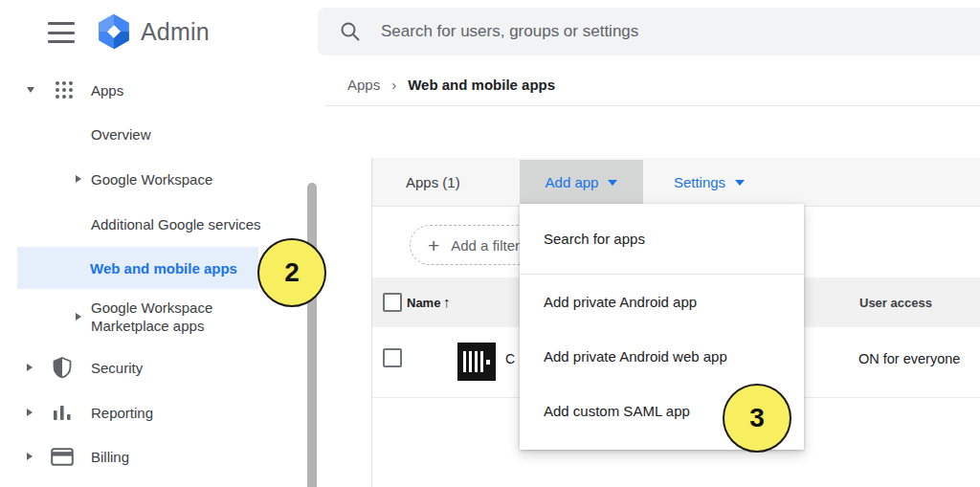 The width and height of the screenshot is (980, 487). What do you see at coordinates (151, 180) in the screenshot?
I see `sidebar-item-label: Google Workspace` at bounding box center [151, 180].